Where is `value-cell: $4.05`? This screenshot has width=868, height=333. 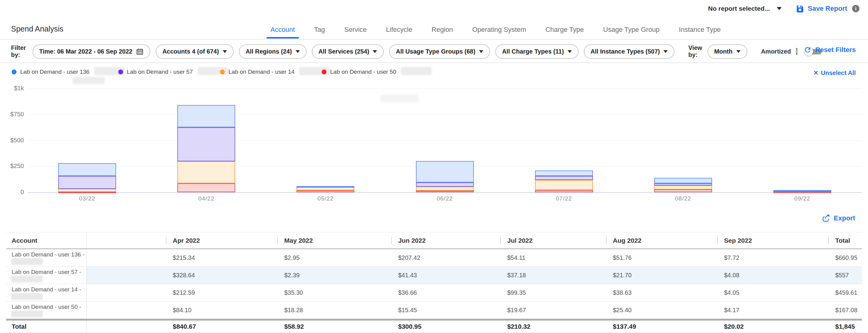 value-cell: $4.05 is located at coordinates (773, 293).